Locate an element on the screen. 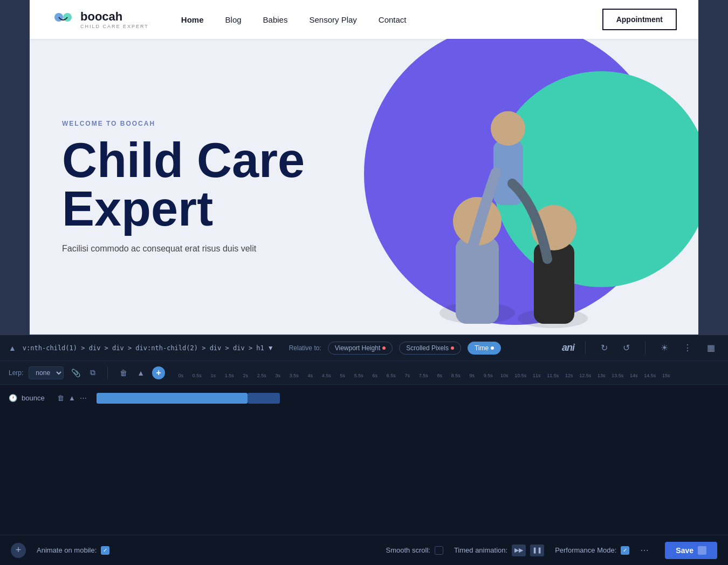 The width and height of the screenshot is (728, 565). time-dot is located at coordinates (492, 348).